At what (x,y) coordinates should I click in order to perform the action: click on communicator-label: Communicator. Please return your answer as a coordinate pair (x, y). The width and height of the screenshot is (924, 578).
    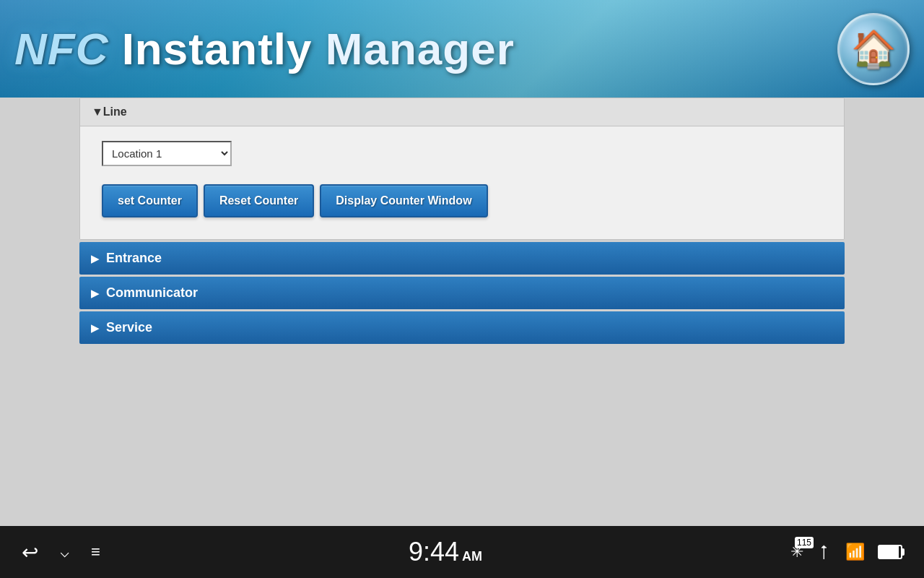
    Looking at the image, I should click on (152, 293).